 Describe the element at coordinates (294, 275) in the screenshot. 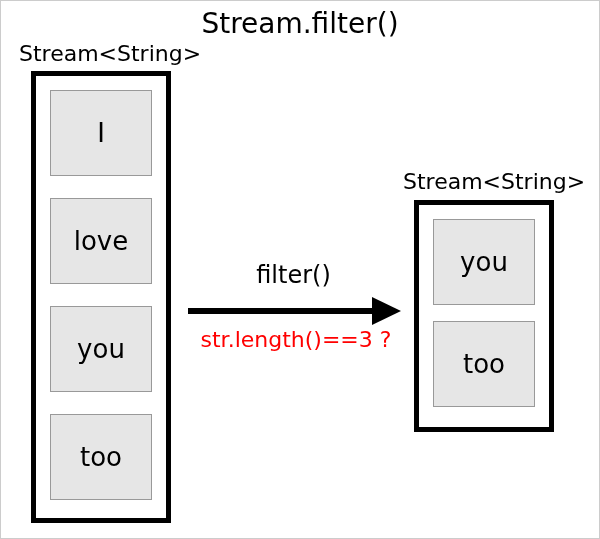

I see `arrow-label: filter()` at that location.